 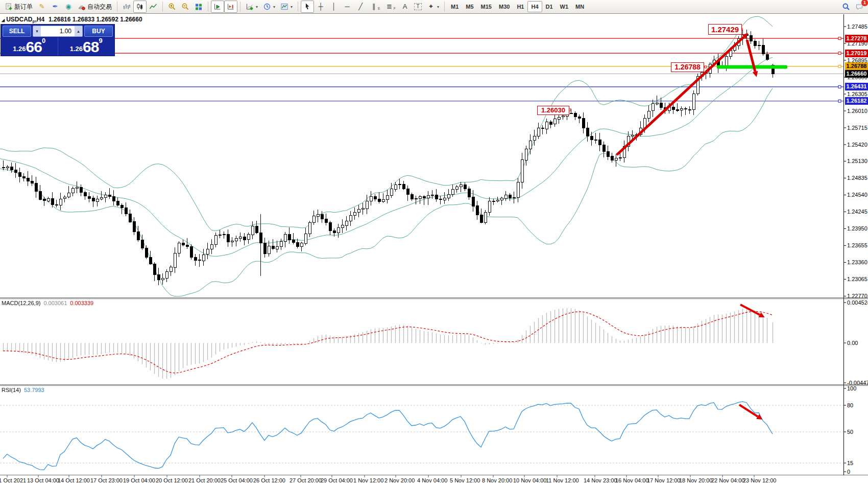 I want to click on timeframe-m30-button: M30, so click(x=504, y=7).